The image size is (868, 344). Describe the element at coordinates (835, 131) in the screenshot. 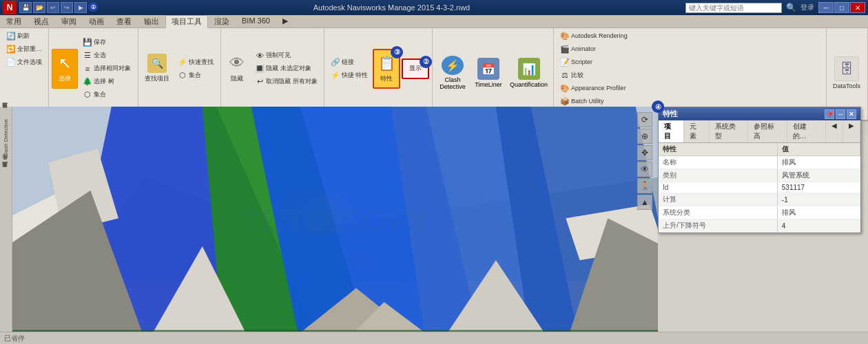

I see `panel-tab-prev: ◀` at that location.